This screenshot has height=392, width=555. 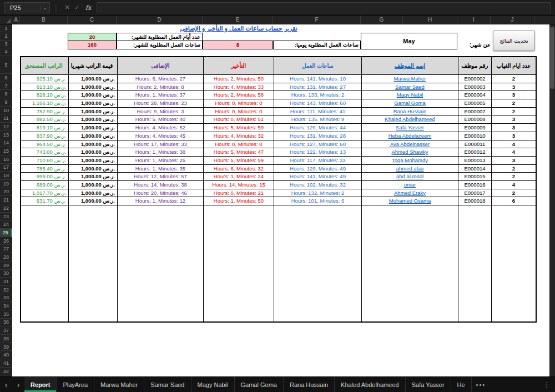 What do you see at coordinates (475, 120) in the screenshot?
I see `cell-employee-id: E000008` at bounding box center [475, 120].